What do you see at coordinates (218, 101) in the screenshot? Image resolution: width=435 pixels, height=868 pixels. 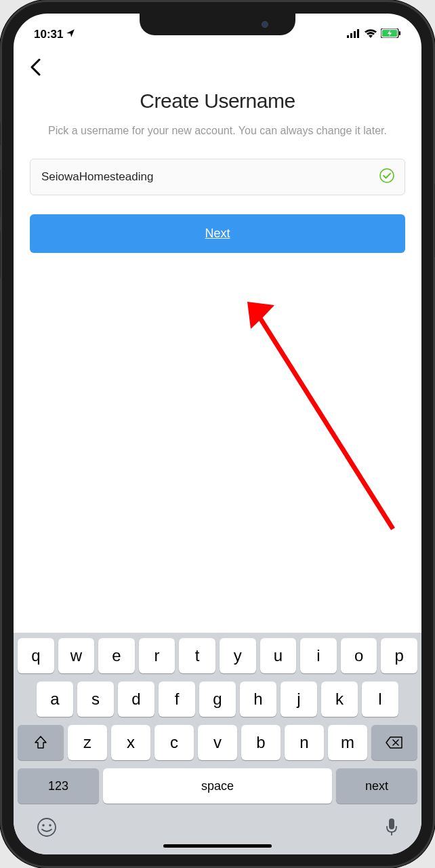 I see `page-title: Create Username` at bounding box center [218, 101].